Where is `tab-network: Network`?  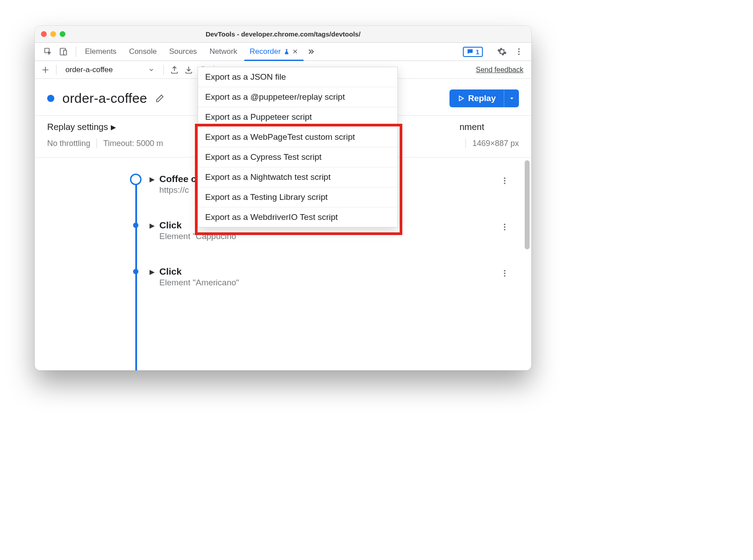
tab-network: Network is located at coordinates (223, 52).